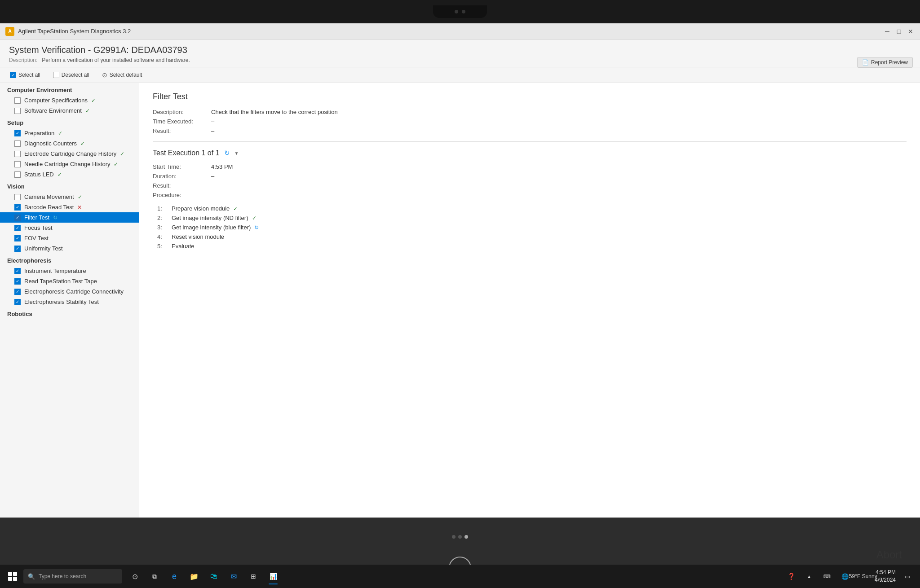 Image resolution: width=920 pixels, height=588 pixels. What do you see at coordinates (73, 576) in the screenshot?
I see `taskbar-search: 🔍 Type here to search` at bounding box center [73, 576].